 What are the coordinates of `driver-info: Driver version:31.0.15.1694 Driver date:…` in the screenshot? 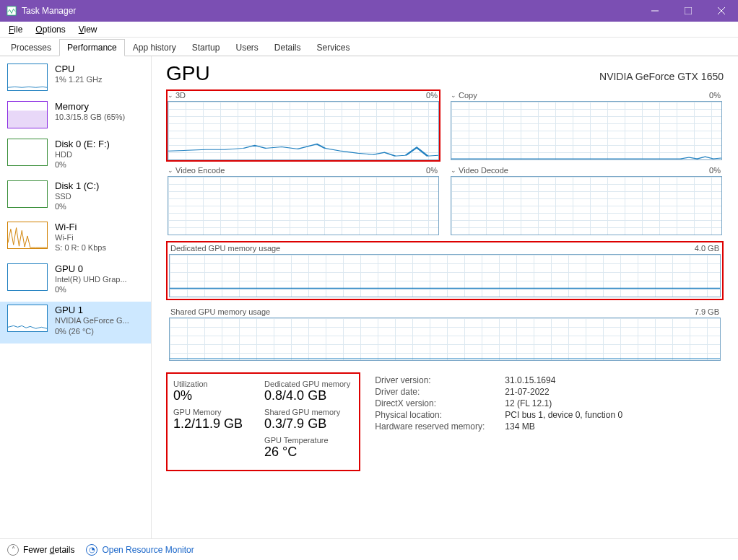 It's located at (498, 421).